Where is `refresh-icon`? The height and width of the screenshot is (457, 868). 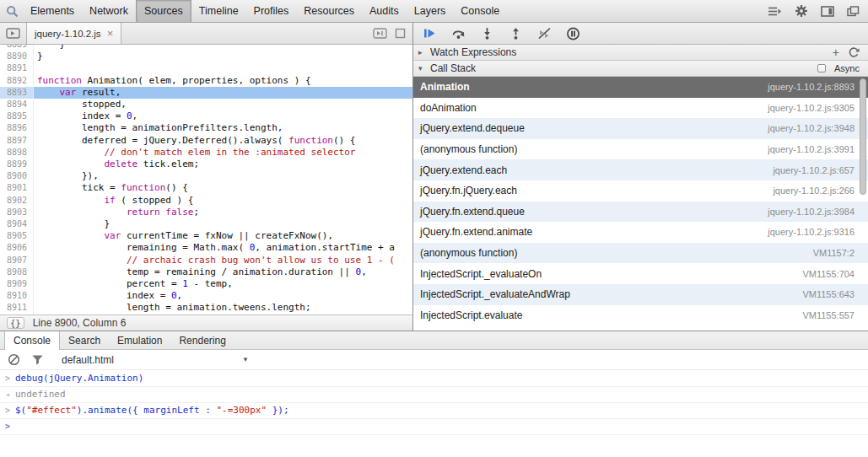 refresh-icon is located at coordinates (854, 52).